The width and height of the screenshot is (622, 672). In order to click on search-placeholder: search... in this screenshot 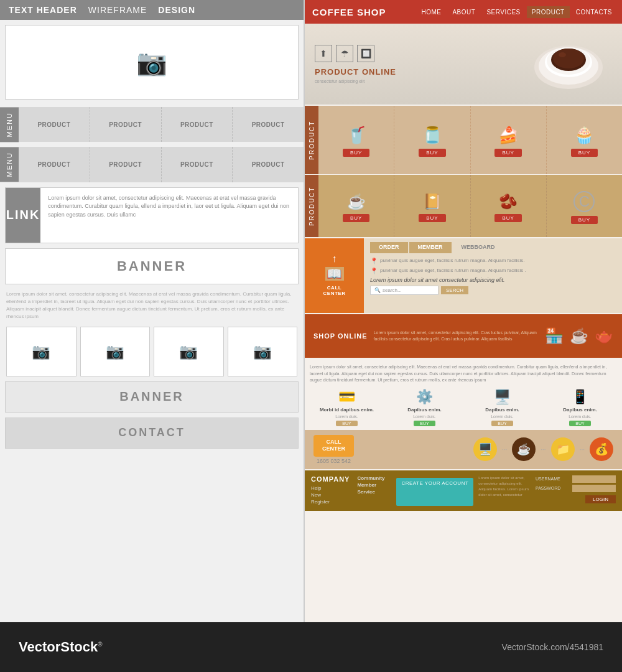, I will do `click(392, 290)`.